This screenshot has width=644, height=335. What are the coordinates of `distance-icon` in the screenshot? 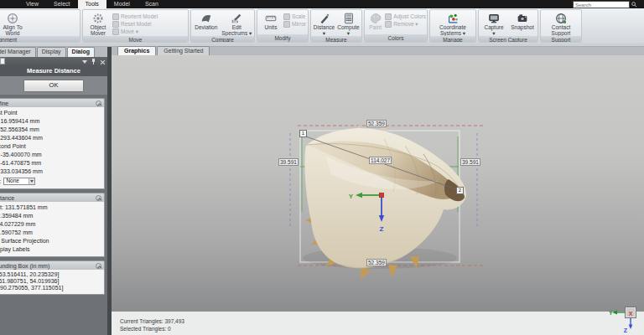 It's located at (325, 18).